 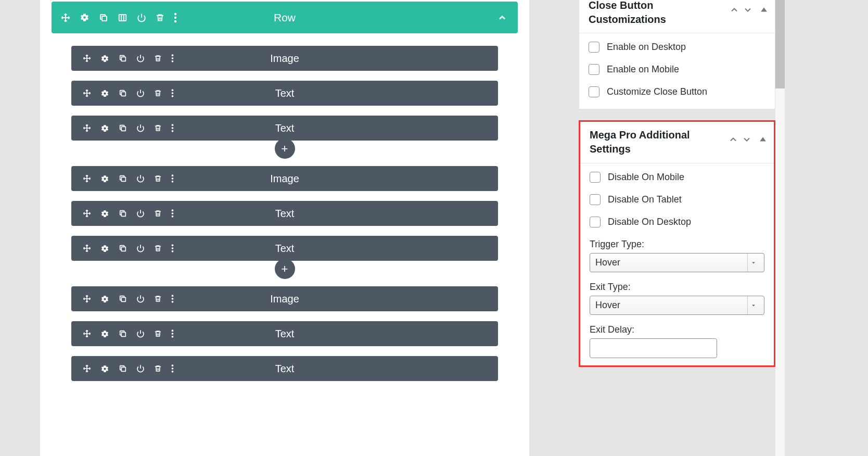 I want to click on checkbox-row: Disable On Mobile, so click(x=677, y=177).